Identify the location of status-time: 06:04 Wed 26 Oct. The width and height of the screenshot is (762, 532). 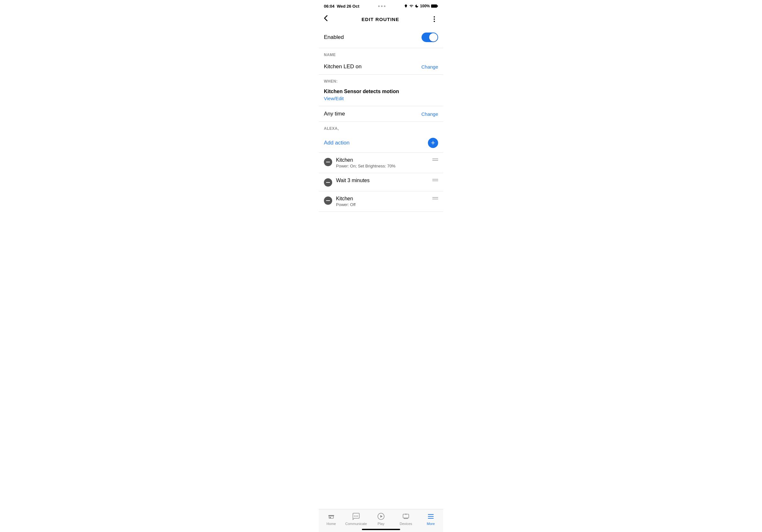
(342, 6).